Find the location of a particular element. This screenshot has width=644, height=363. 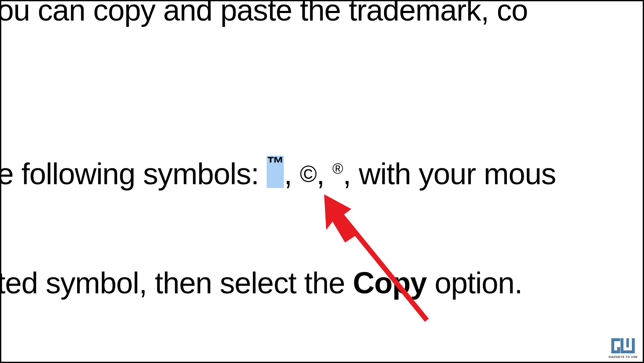

highlighted-selection: ™ is located at coordinates (275, 172).